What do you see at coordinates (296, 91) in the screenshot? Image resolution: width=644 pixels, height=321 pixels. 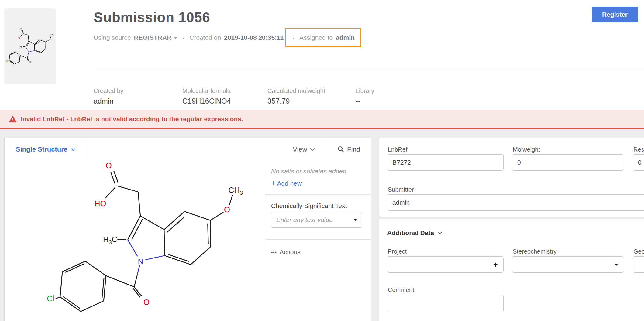 I see `stat-label: Calculated molweight` at bounding box center [296, 91].